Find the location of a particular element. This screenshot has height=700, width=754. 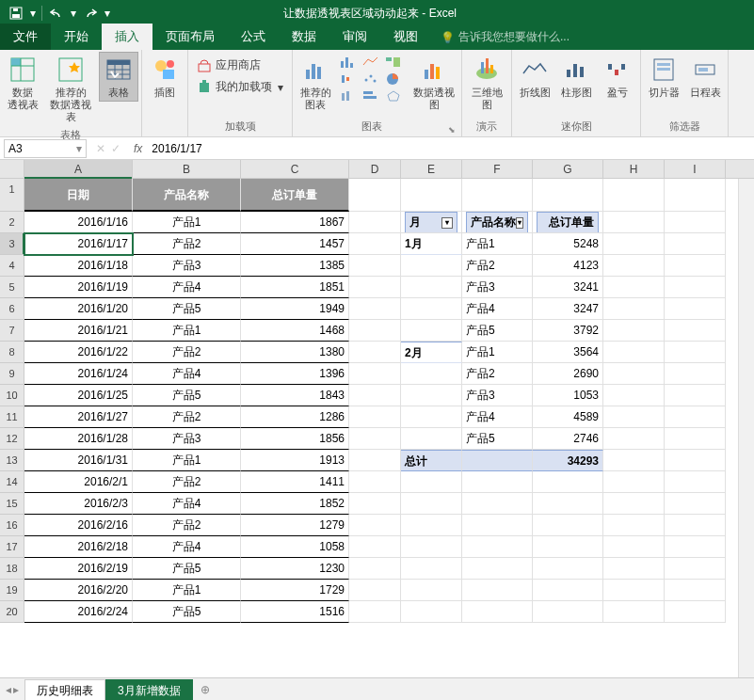

illustrations-button: 插图 is located at coordinates (165, 77).